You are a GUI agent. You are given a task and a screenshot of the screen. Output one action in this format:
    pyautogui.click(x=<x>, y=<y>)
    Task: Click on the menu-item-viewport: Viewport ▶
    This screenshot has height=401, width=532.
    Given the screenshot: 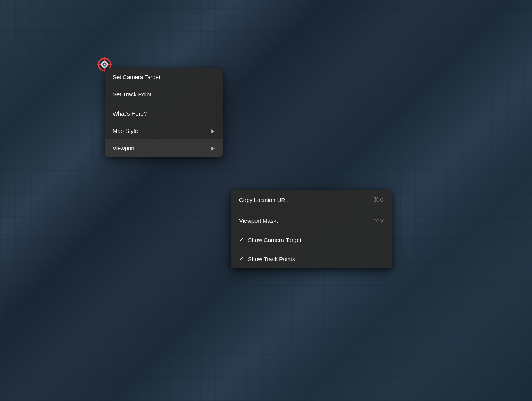 What is the action you would take?
    pyautogui.click(x=164, y=148)
    